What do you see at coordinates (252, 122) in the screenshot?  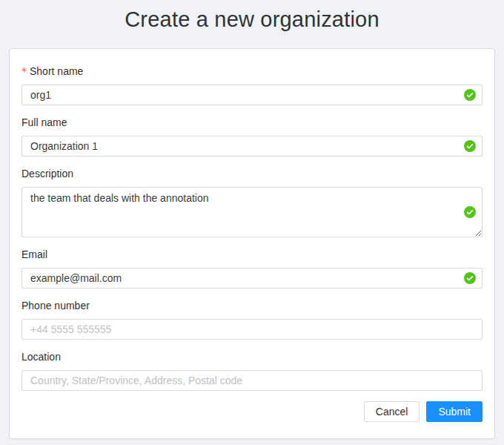 I see `full-name-label: Full name` at bounding box center [252, 122].